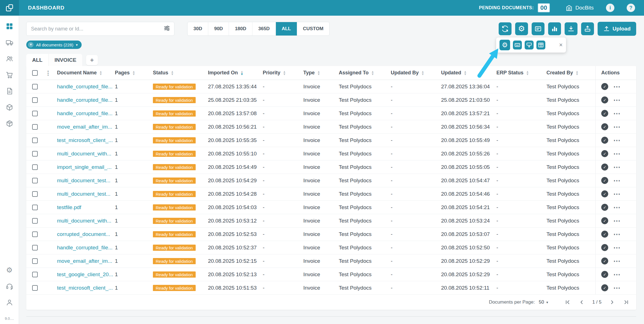 The image size is (644, 324). Describe the element at coordinates (365, 73) in the screenshot. I see `column-header-assigned-to: Assigned To ▲▼` at that location.